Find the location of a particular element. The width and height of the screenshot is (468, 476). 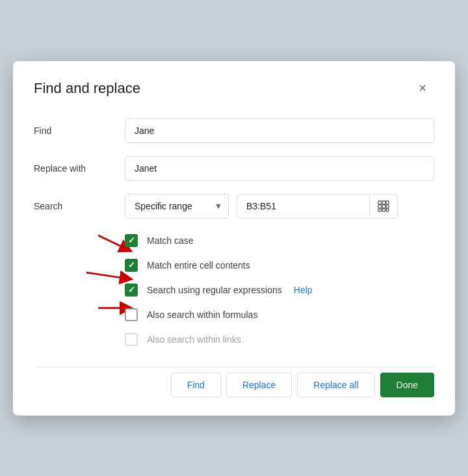

replace-button: Replace is located at coordinates (259, 385).